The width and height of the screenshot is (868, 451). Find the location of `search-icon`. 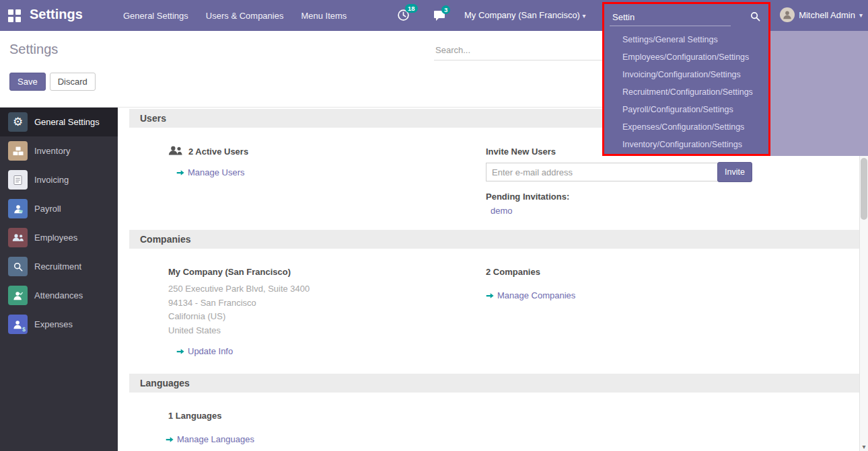

search-icon is located at coordinates (755, 17).